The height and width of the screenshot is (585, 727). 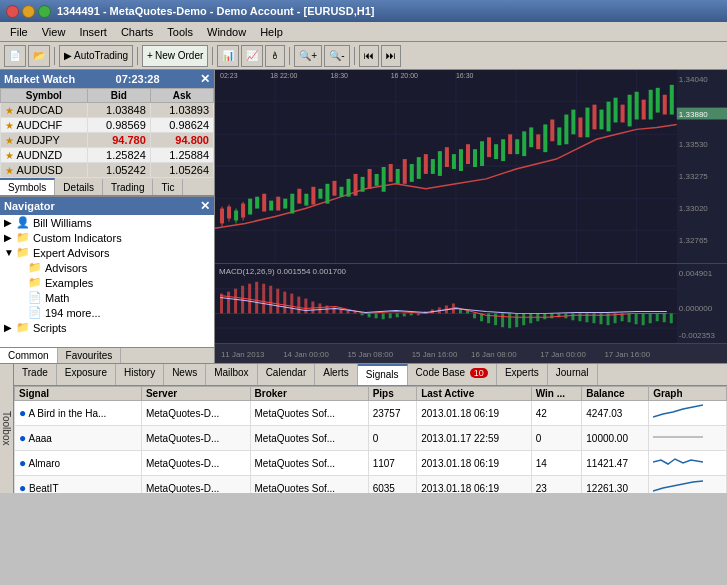 I want to click on menu-insert: Insert, so click(x=93, y=32).